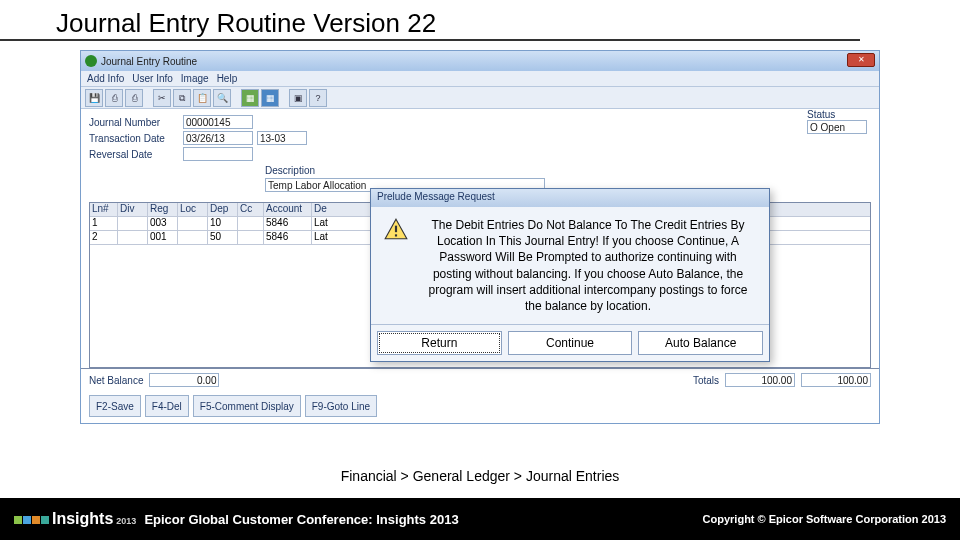  What do you see at coordinates (706, 380) in the screenshot?
I see `label-totals: Totals` at bounding box center [706, 380].